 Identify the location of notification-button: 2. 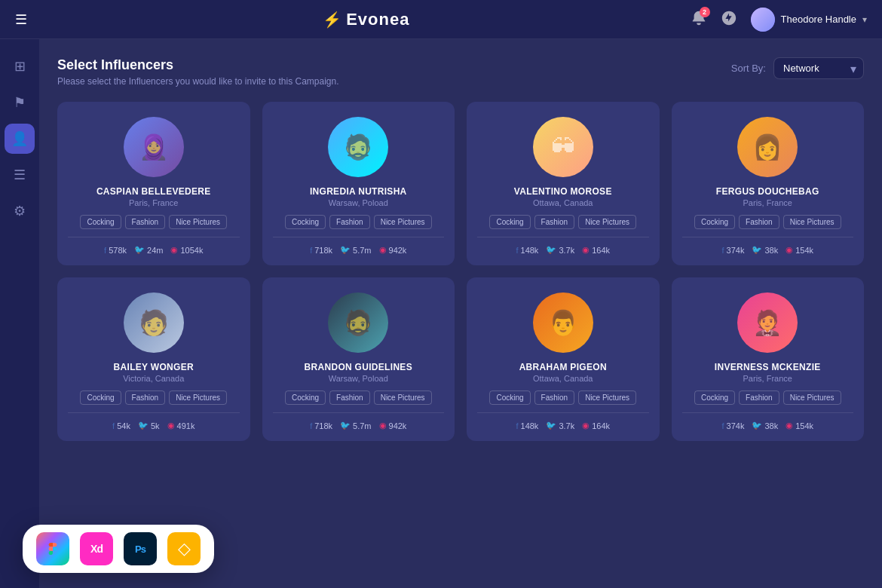
(699, 20).